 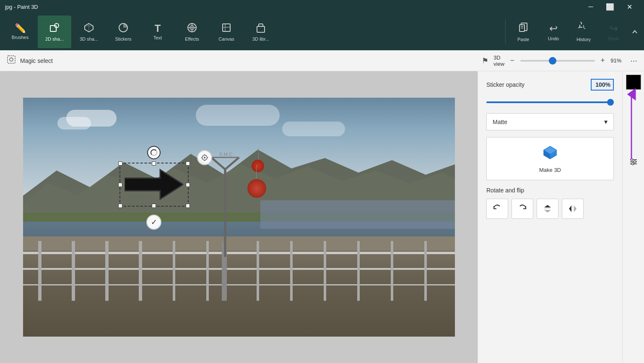 I want to click on make-3d-button: Make 3D, so click(x=550, y=158).